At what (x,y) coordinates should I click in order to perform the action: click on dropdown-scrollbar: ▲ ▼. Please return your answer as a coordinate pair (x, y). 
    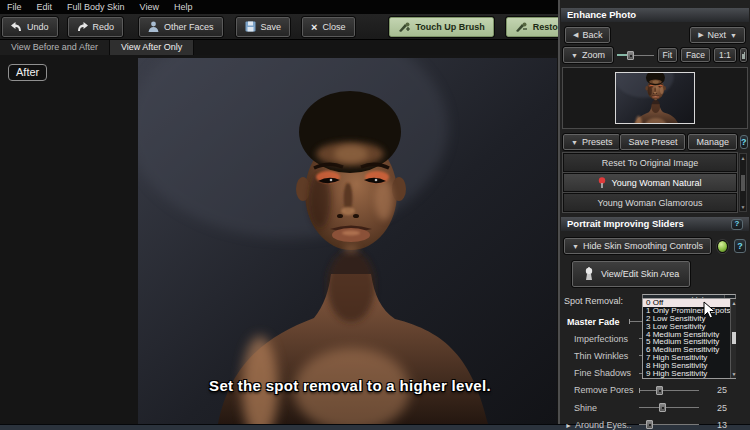
    Looking at the image, I should click on (733, 338).